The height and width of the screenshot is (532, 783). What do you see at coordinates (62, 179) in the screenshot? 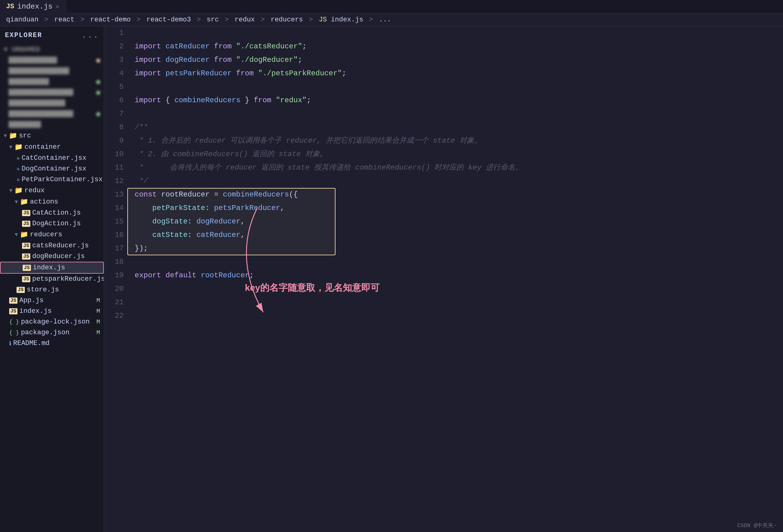
I see `sidebar-item-label-petparkcontainer: PetParkContainer.jsx` at bounding box center [62, 179].